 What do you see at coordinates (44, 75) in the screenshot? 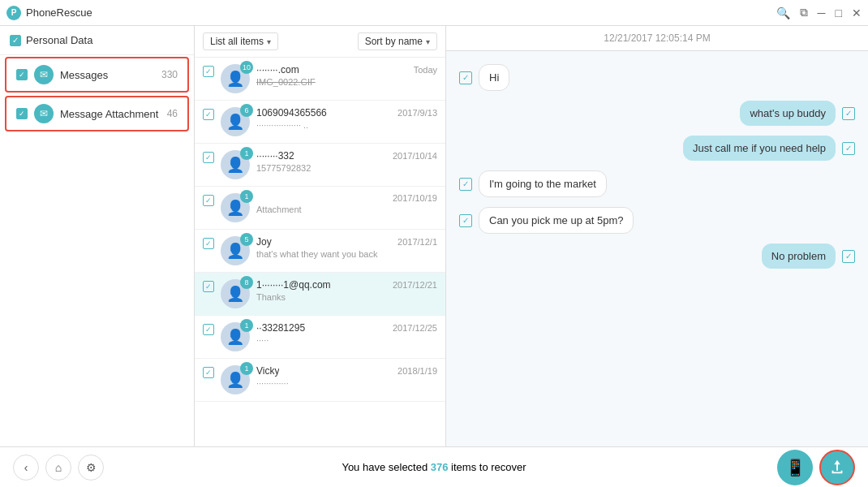
I see `messages-icon: ✉` at bounding box center [44, 75].